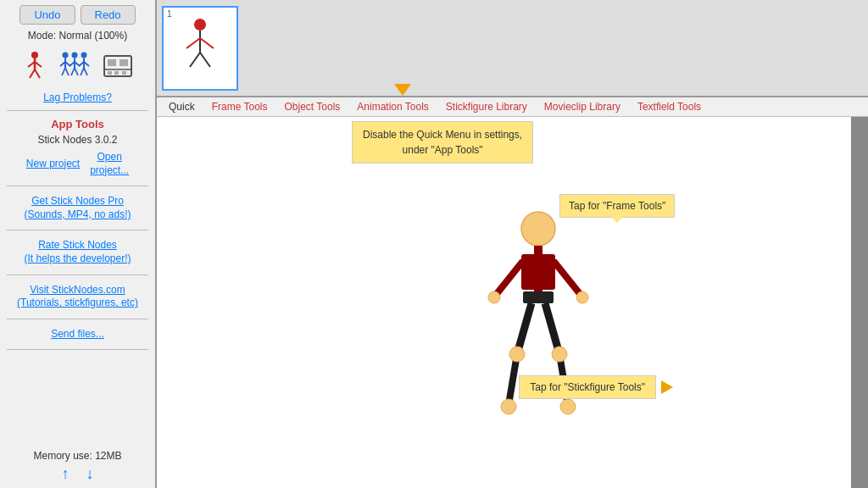 The height and width of the screenshot is (488, 868). What do you see at coordinates (181, 107) in the screenshot?
I see `menu-item-quick: Quick` at bounding box center [181, 107].